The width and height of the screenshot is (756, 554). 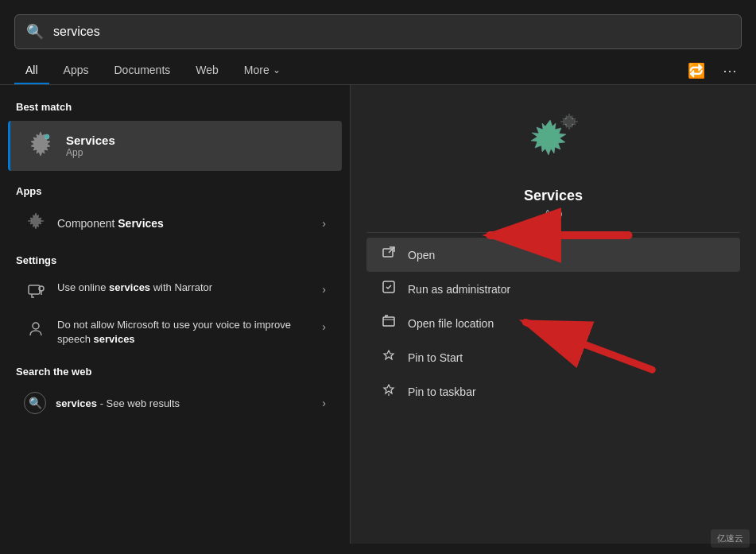 What do you see at coordinates (175, 301) in the screenshot?
I see `settings-section: Settings Use online services with Narrat…` at bounding box center [175, 301].